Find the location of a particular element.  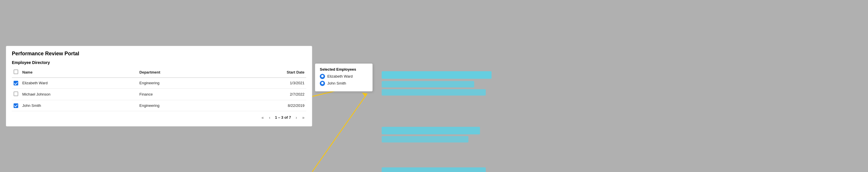

row-3-start-date: 8/22/2019 is located at coordinates (267, 106).